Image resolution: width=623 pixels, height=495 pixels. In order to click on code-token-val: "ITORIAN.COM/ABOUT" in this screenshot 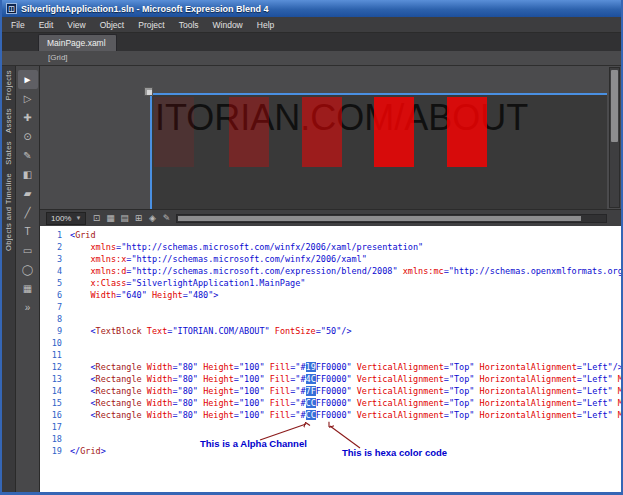, I will do `click(220, 331)`.